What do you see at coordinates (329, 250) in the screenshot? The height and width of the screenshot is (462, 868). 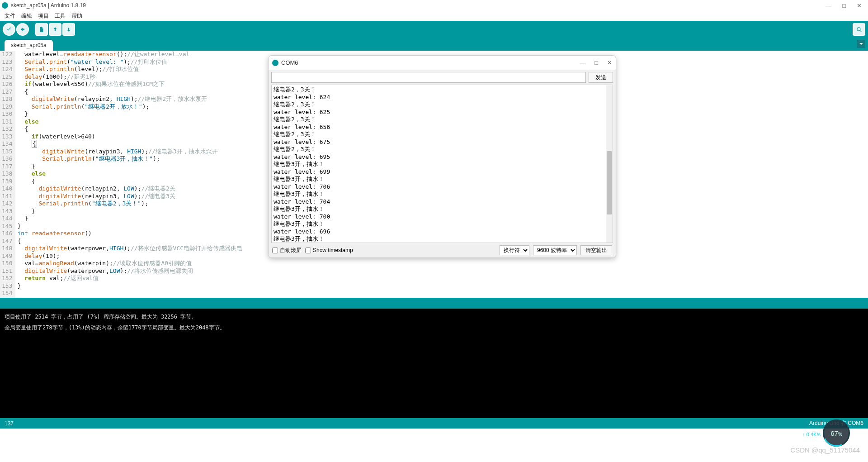 I see `timestamp-checkbox: Show timestamp` at bounding box center [329, 250].